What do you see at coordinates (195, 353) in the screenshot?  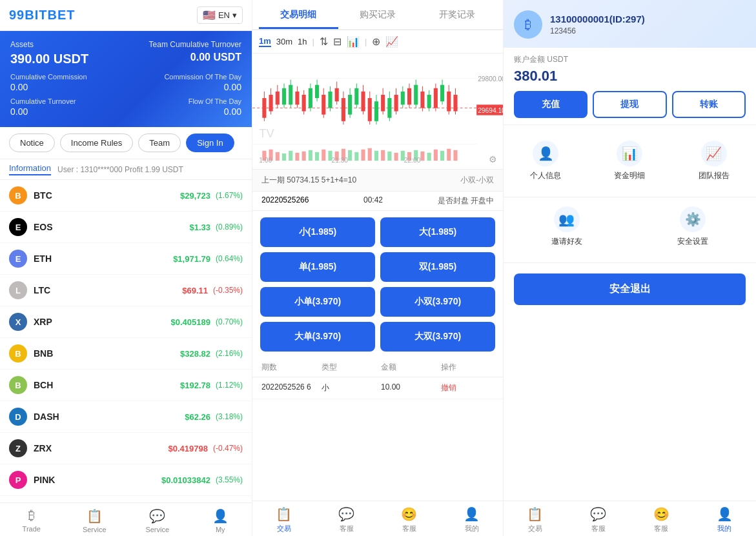 I see `crypto-price: $328.82` at bounding box center [195, 353].